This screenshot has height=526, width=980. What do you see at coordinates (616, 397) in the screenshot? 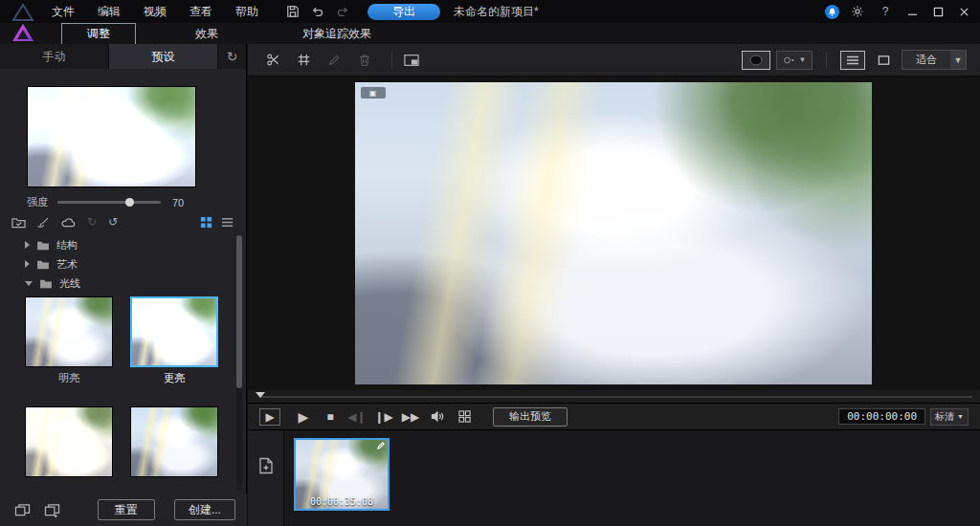
I see `scrub-track` at bounding box center [616, 397].